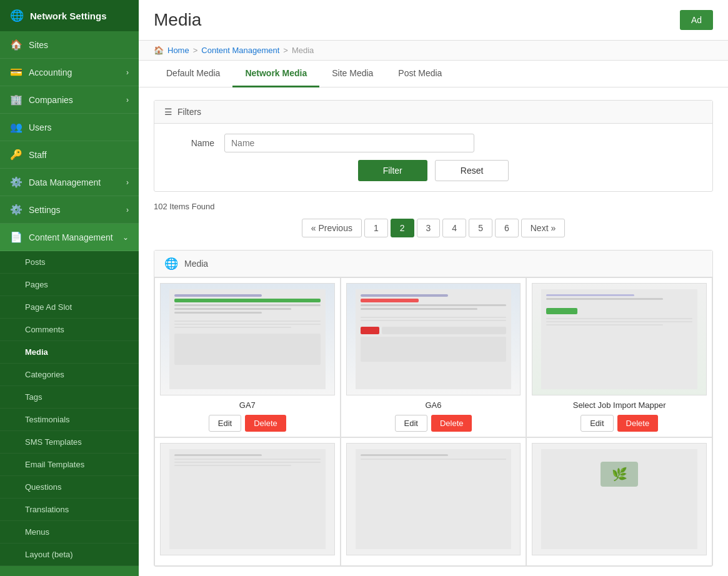 The height and width of the screenshot is (576, 728). What do you see at coordinates (69, 442) in the screenshot?
I see `sidebar-sub-item-sms-templates: SMS Templates` at bounding box center [69, 442].